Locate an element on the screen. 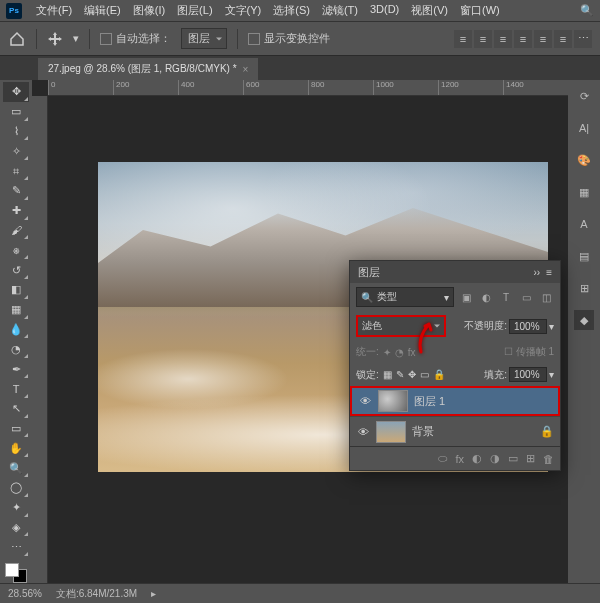 Image resolution: width=600 pixels, height=603 pixels. fx-icon: fx is located at coordinates (460, 459).